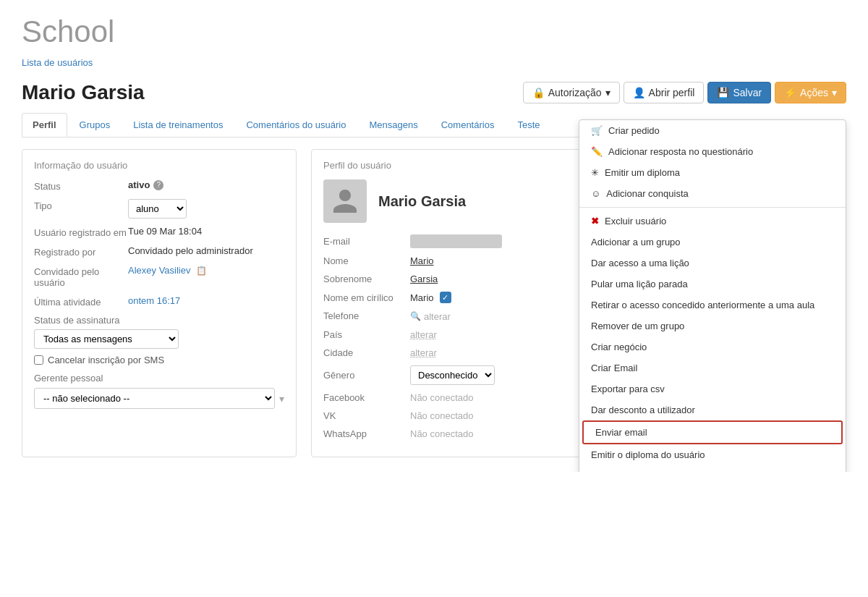 The height and width of the screenshot is (597, 868). What do you see at coordinates (154, 301) in the screenshot?
I see `last-activity-link: ontem 16:17` at bounding box center [154, 301].